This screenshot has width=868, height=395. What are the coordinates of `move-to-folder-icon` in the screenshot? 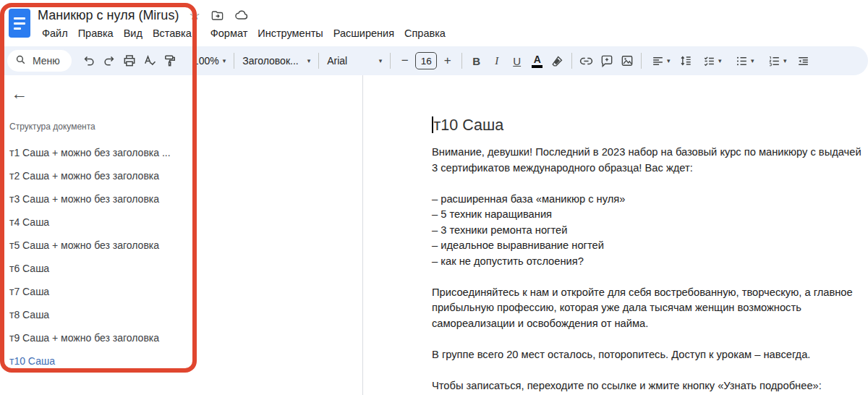 It's located at (217, 16).